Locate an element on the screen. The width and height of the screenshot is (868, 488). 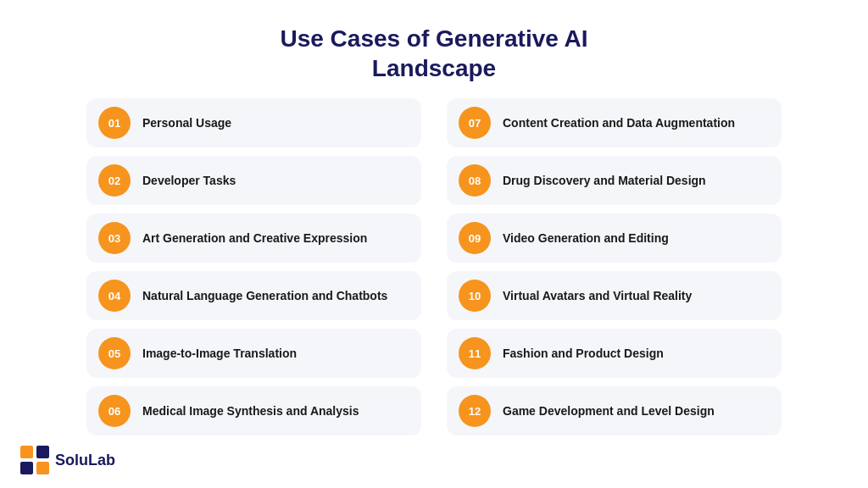
use-case-number: 08 is located at coordinates (475, 180).